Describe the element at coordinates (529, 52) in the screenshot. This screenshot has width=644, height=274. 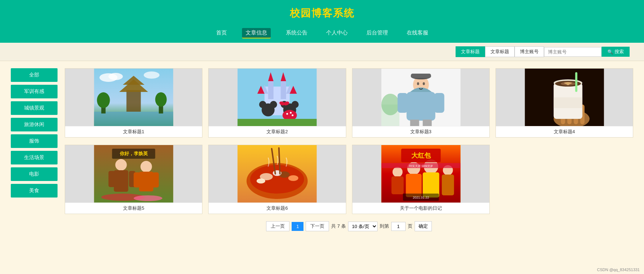
I see `search-tab-blogger: 博主账号` at that location.